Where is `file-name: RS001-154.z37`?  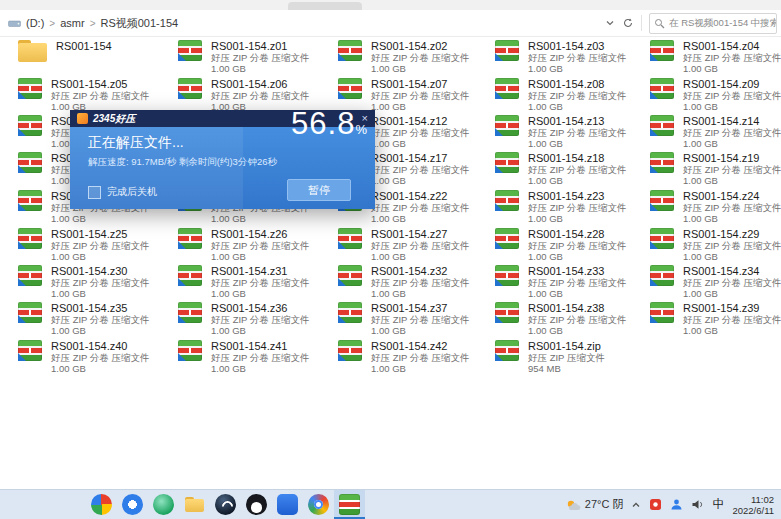
file-name: RS001-154.z37 is located at coordinates (420, 308).